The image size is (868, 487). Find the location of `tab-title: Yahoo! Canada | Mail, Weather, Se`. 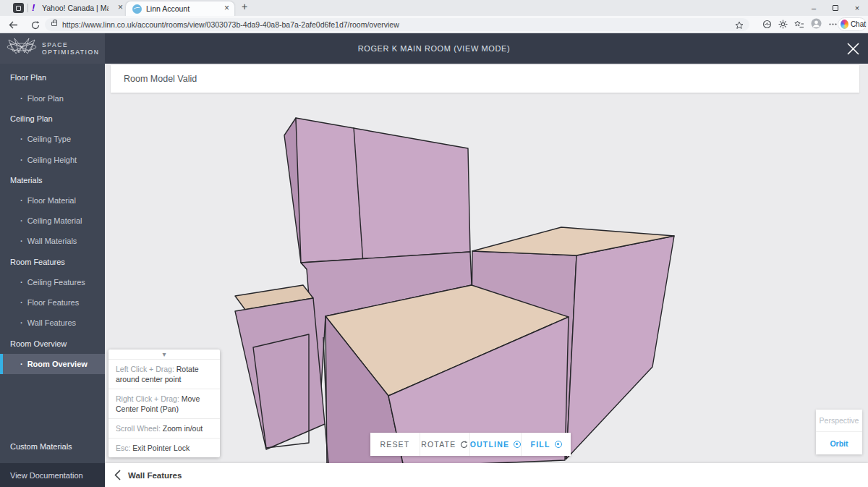

tab-title: Yahoo! Canada | Mail, Weather, Se is located at coordinates (75, 8).